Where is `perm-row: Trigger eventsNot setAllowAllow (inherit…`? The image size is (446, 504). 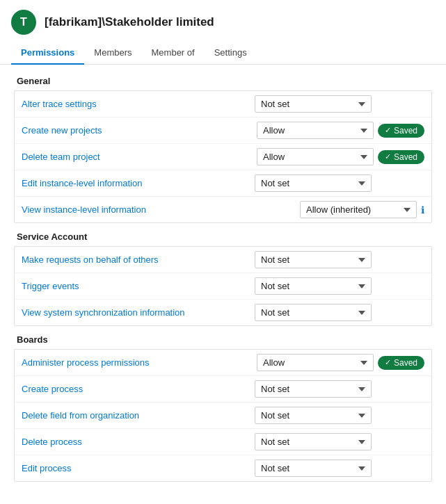 perm-row: Trigger eventsNot setAllowAllow (inherit… is located at coordinates (223, 286).